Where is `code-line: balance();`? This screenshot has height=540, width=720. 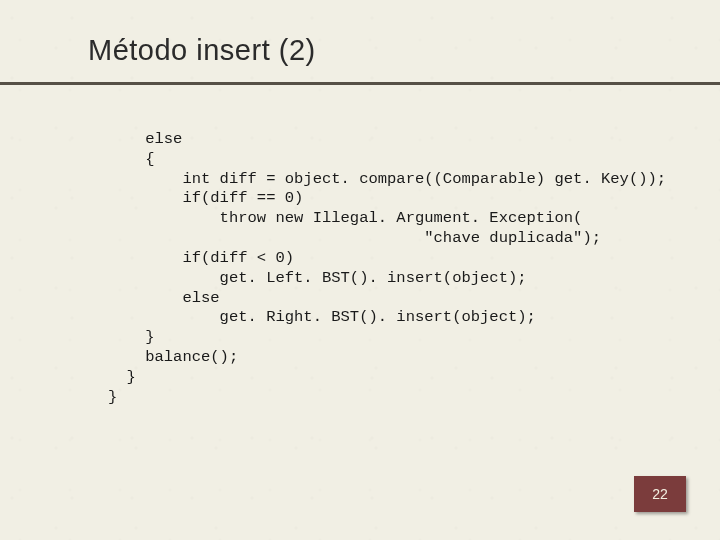
code-line: balance(); is located at coordinates (173, 357).